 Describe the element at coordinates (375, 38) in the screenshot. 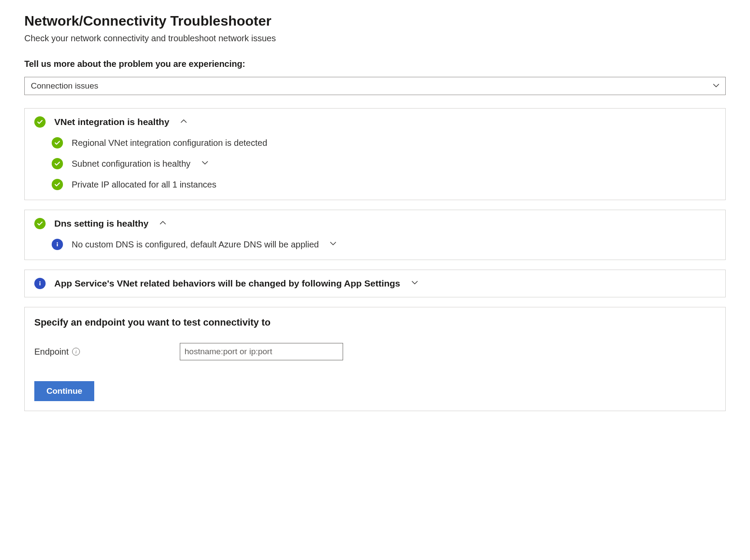

I see `page-subtitle: Check your network connectivity and trou…` at that location.